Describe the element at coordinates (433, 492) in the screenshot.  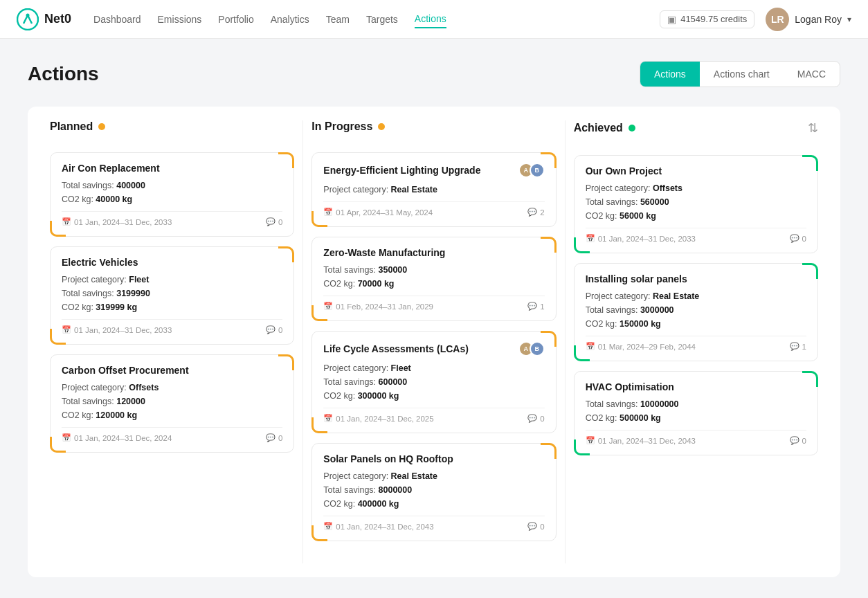
I see `card-inprogress-3: Solar Panels on HQ RooftopProject catego…` at that location.